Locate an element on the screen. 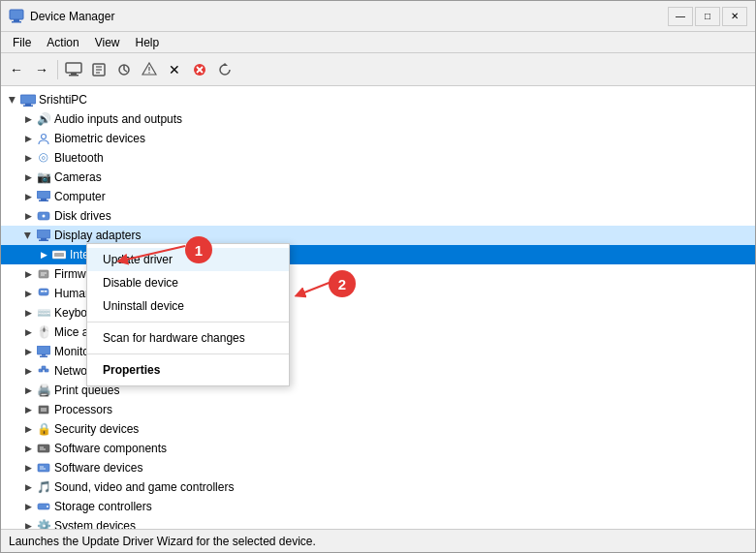 The height and width of the screenshot is (553, 756). ctx-disable-device: Disable device is located at coordinates (188, 283).